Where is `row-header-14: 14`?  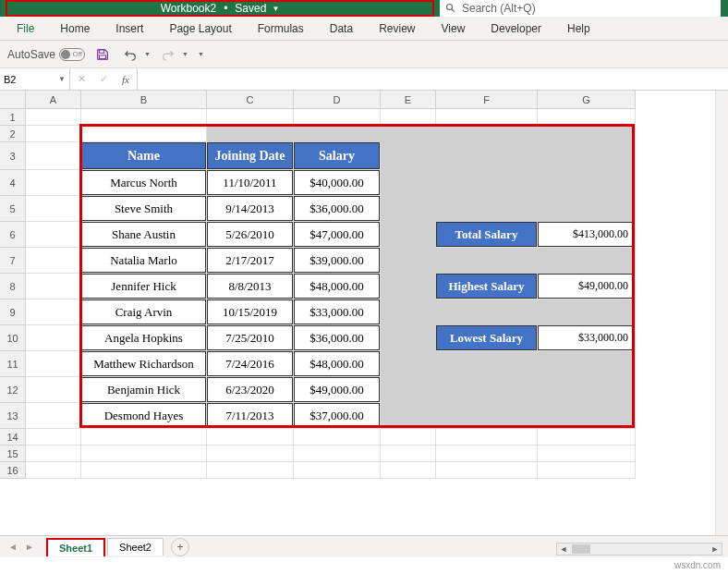
row-header-14: 14 is located at coordinates (13, 437).